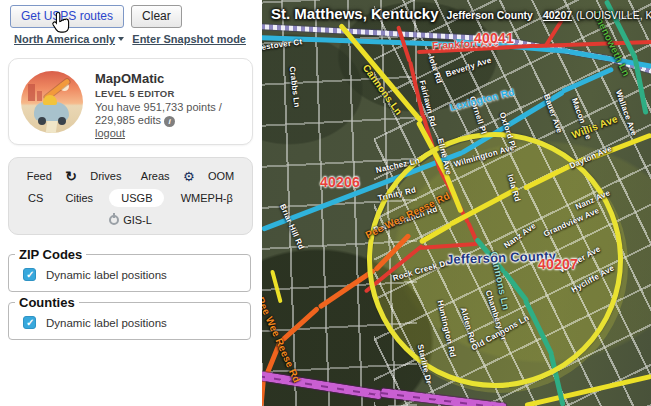  Describe the element at coordinates (130, 198) in the screenshot. I see `tab-row-2: CS Cities USGB WMEPH-β` at that location.